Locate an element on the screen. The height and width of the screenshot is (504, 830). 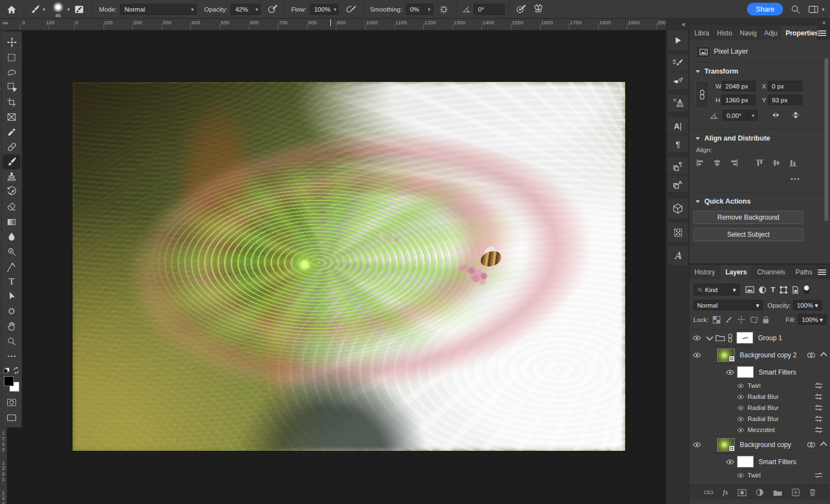
height-field: 1360 px is located at coordinates (739, 100).